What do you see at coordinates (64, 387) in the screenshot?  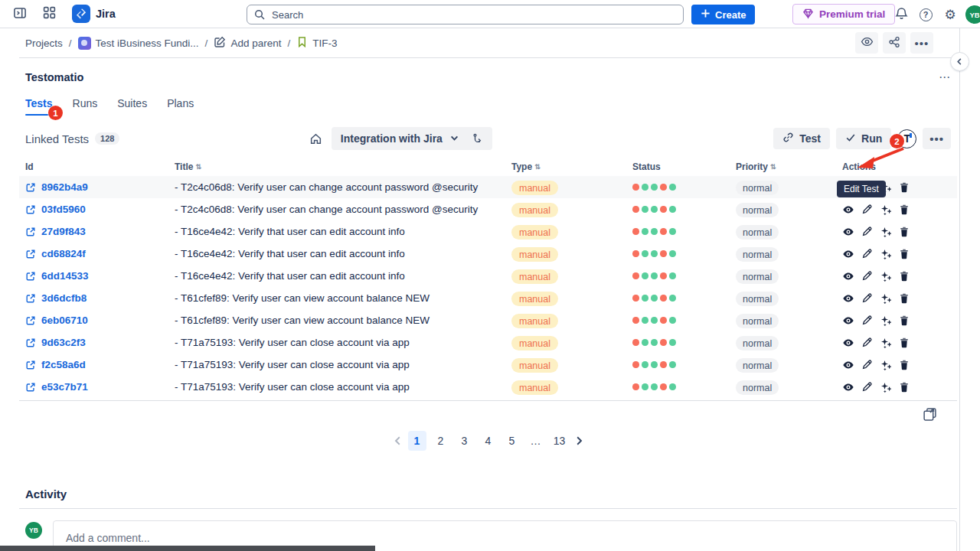 I see `test-id-link: e53c7b71` at bounding box center [64, 387].